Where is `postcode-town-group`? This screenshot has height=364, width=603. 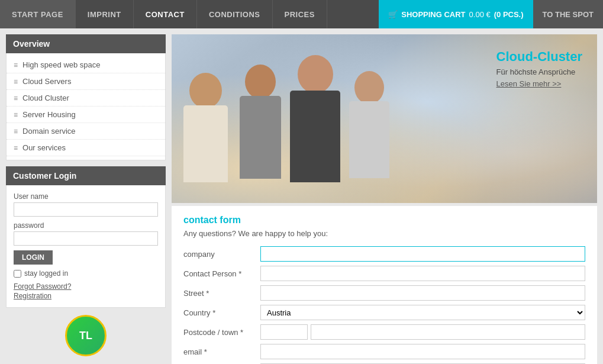
postcode-town-group is located at coordinates (423, 332).